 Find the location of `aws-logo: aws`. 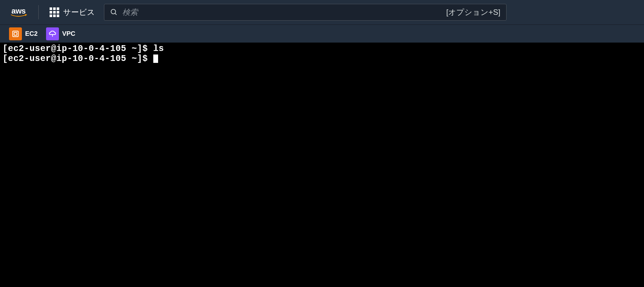

aws-logo: aws is located at coordinates (19, 12).